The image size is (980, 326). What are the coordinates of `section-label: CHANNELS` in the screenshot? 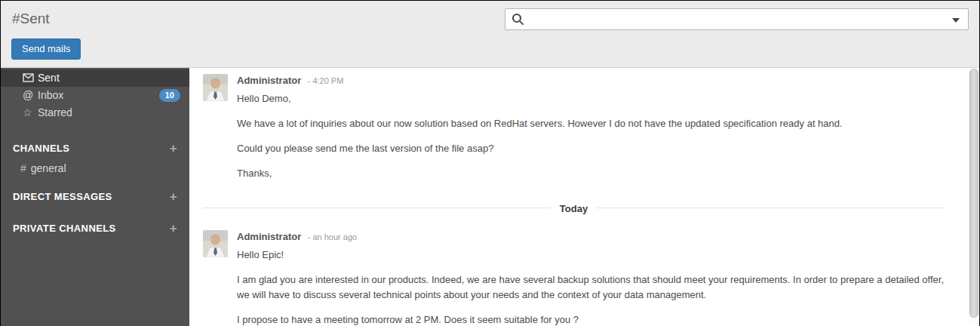 It's located at (41, 148).